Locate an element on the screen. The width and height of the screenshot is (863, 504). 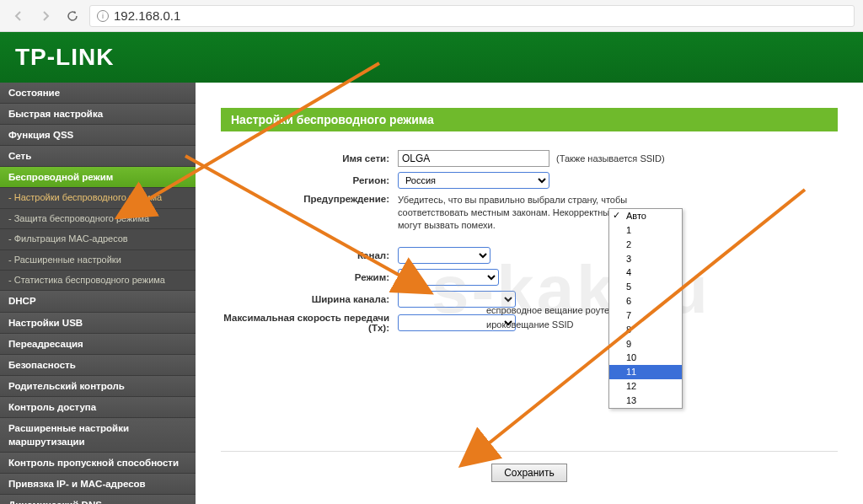
channel-dropdown: ✓Авто12345678910111213 is located at coordinates (646, 308).